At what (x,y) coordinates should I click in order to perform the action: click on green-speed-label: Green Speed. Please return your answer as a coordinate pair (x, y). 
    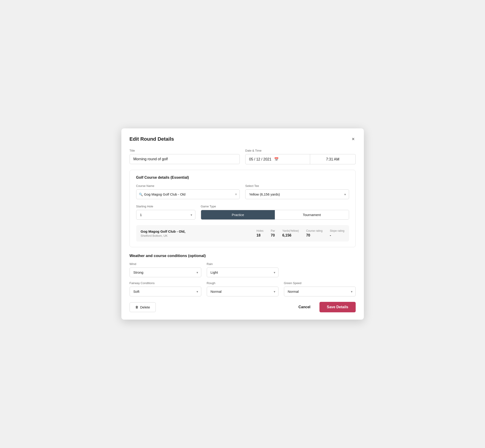
    Looking at the image, I should click on (320, 283).